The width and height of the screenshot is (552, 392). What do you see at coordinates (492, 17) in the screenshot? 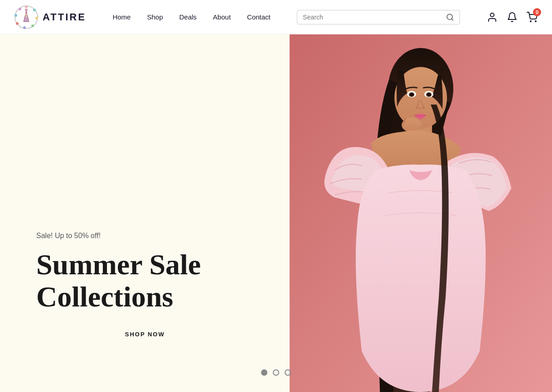
I see `user-button` at bounding box center [492, 17].